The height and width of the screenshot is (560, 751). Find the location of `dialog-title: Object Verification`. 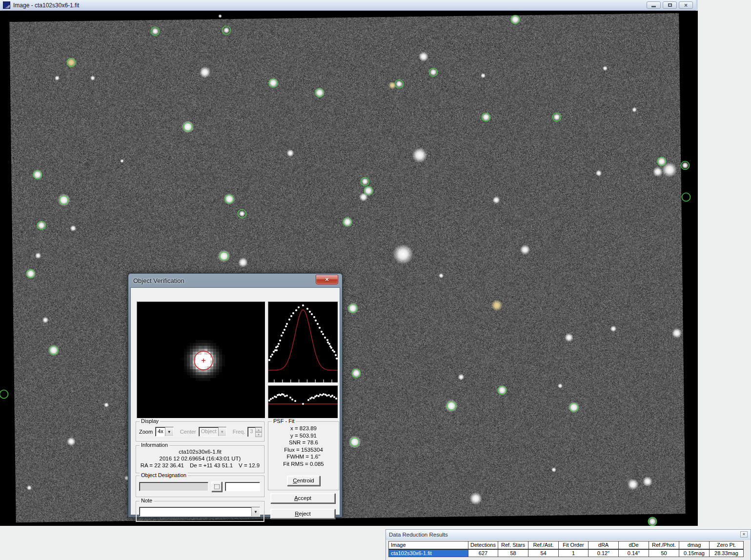

dialog-title: Object Verification is located at coordinates (159, 281).